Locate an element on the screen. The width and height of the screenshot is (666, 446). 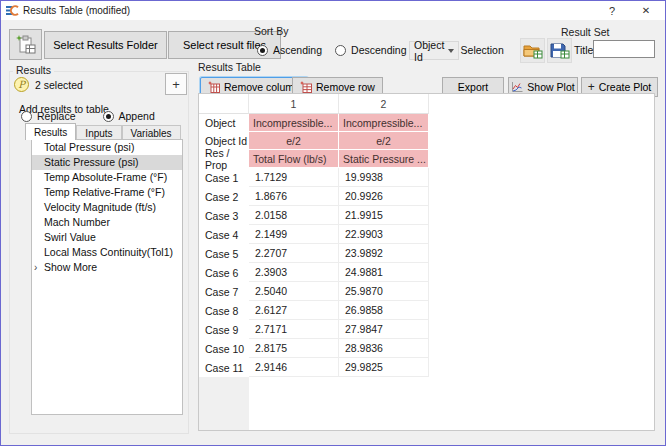
results-list-item: Static Pressure (psi) is located at coordinates (107, 162).